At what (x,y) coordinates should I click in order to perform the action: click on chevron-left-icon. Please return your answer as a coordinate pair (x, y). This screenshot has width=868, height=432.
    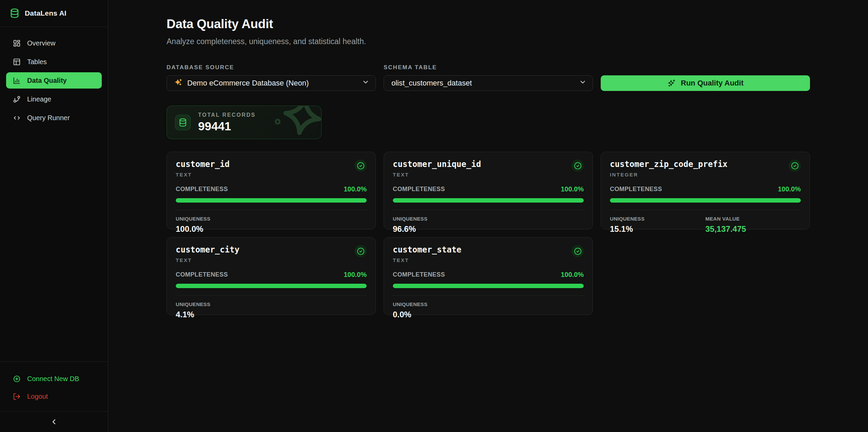
    Looking at the image, I should click on (54, 422).